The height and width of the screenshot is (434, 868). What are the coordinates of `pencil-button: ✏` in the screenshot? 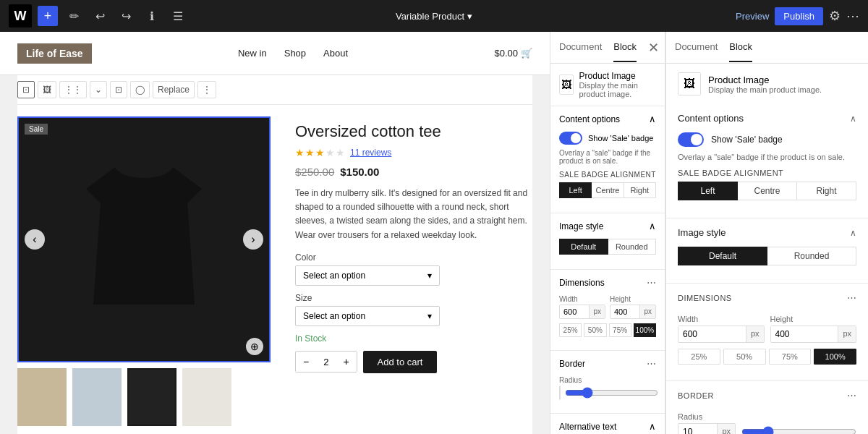 It's located at (74, 16).